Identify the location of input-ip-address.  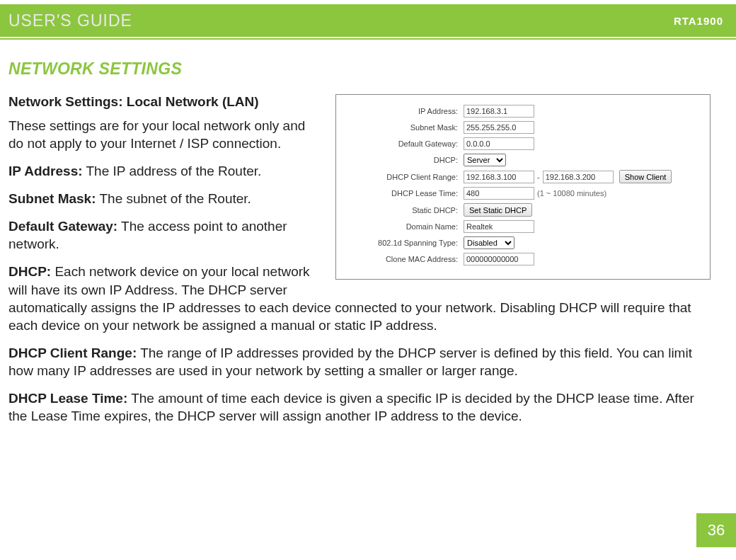
(499, 111).